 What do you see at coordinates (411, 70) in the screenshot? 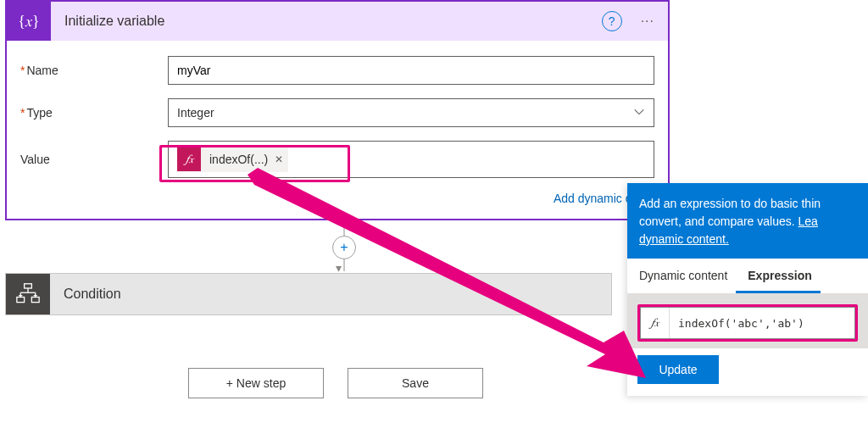
I see `name-input` at bounding box center [411, 70].